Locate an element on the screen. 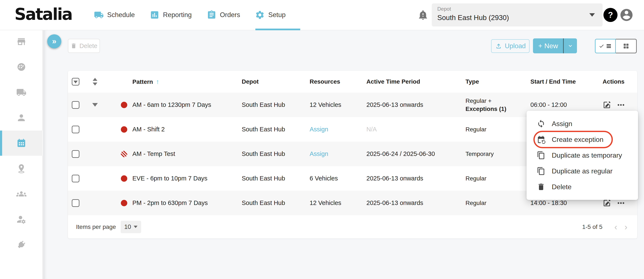 This screenshot has width=644, height=279. time-cell: 06:00 - 12:00 is located at coordinates (562, 105).